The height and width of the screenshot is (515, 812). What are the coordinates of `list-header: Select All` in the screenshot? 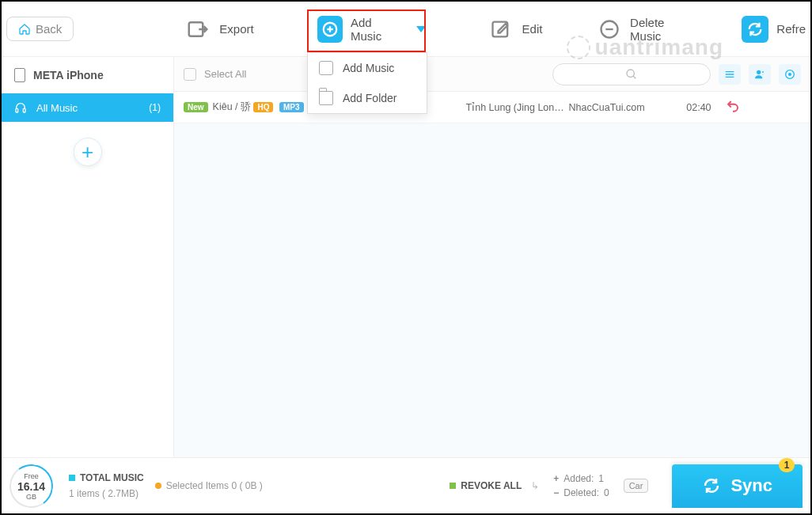 It's located at (492, 74).